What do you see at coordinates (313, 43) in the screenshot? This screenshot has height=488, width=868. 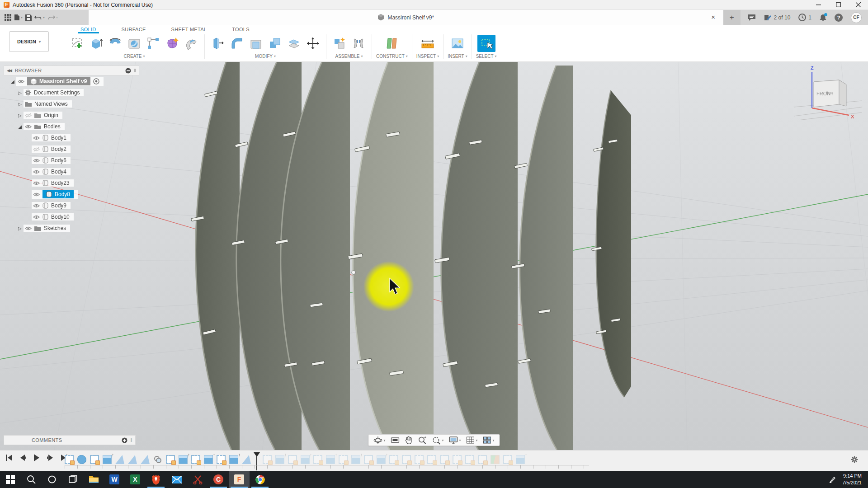 I see `move-button` at bounding box center [313, 43].